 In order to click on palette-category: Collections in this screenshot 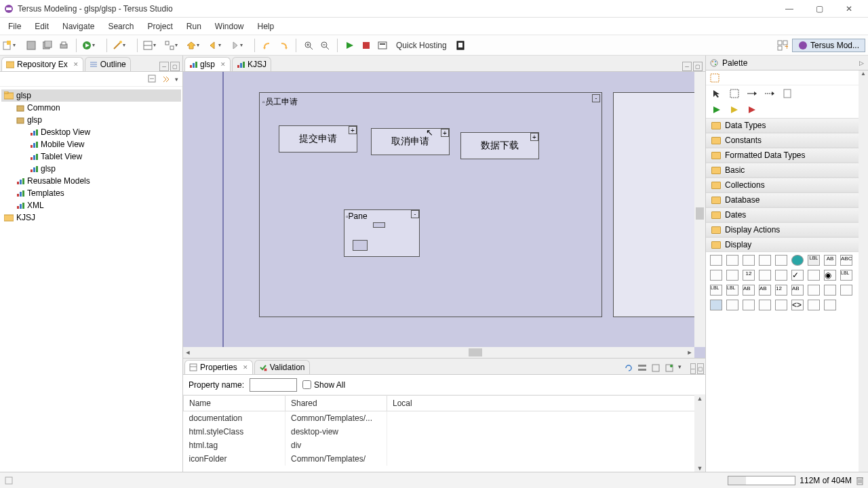, I will do `click(787, 185)`.